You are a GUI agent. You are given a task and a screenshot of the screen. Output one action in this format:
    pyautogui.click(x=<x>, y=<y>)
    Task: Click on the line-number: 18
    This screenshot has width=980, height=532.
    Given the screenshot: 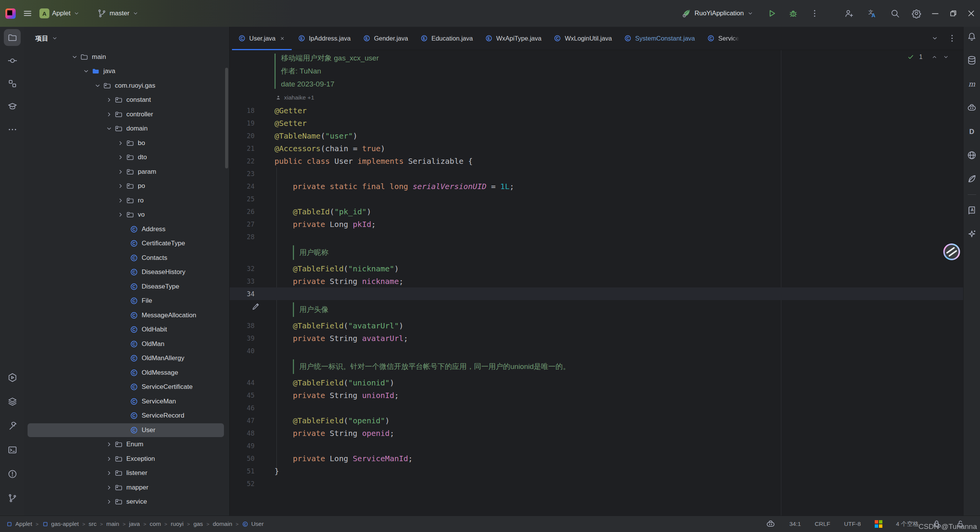 What is the action you would take?
    pyautogui.click(x=251, y=111)
    